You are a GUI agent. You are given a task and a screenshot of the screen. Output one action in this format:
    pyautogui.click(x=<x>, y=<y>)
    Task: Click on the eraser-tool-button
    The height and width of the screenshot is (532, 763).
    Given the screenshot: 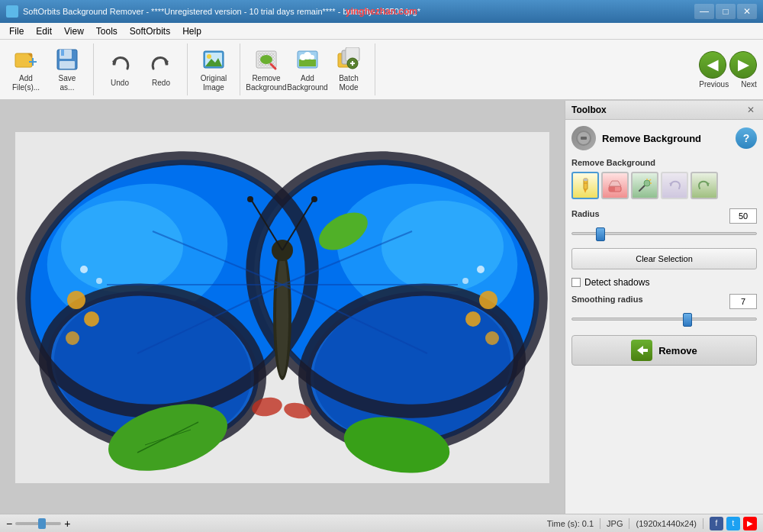 What is the action you would take?
    pyautogui.click(x=615, y=185)
    